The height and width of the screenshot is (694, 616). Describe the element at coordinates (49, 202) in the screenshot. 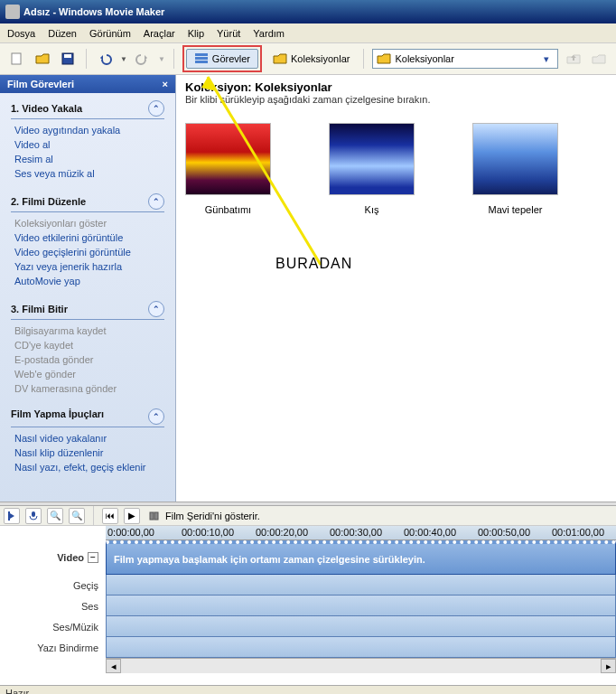

I see `section-edit-title: 2. Filmi Düzenle` at that location.